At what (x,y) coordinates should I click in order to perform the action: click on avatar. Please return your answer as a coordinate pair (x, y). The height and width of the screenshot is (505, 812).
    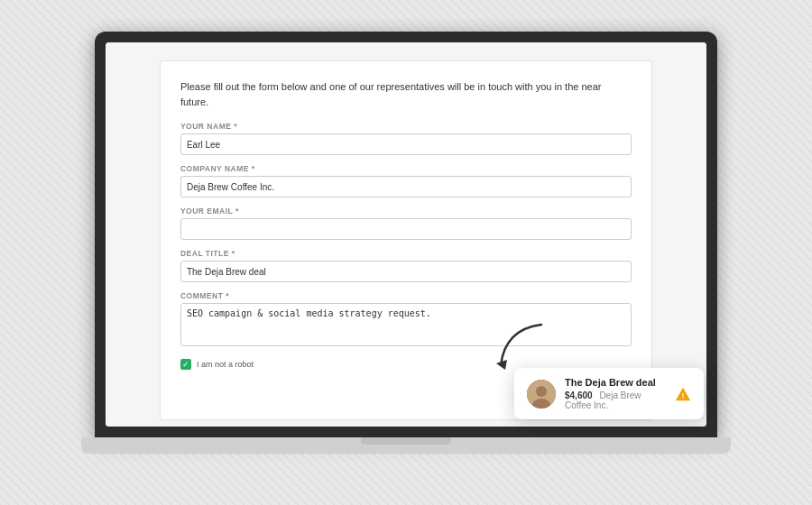
    Looking at the image, I should click on (541, 394).